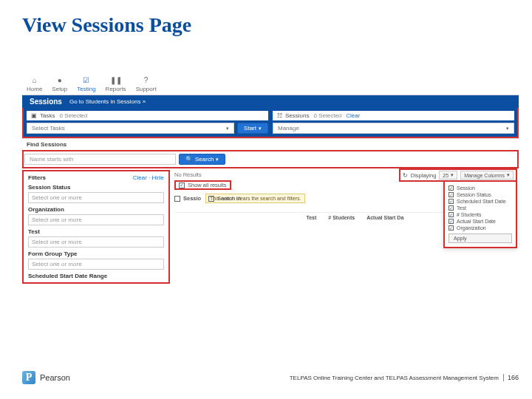 The height and width of the screenshot is (399, 532). What do you see at coordinates (60, 81) in the screenshot?
I see `grid-icon: ●` at bounding box center [60, 81].